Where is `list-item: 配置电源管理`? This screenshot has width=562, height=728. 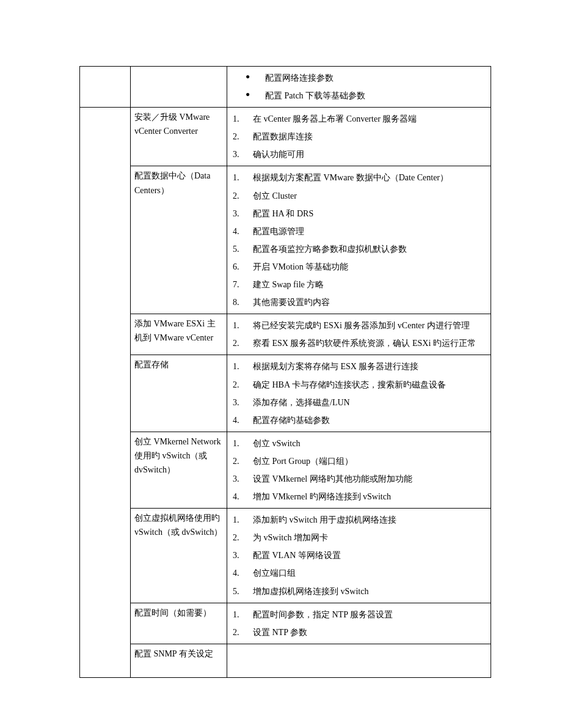 list-item: 配置电源管理 is located at coordinates (359, 231).